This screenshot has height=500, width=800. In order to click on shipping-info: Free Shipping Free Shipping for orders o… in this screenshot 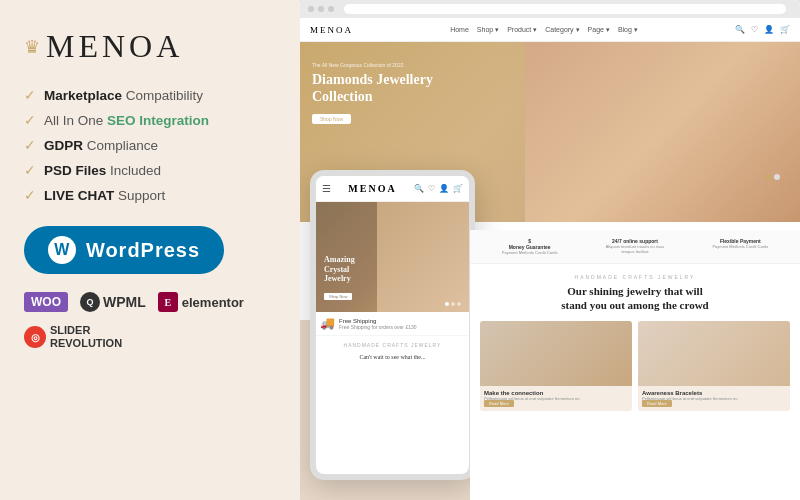, I will do `click(378, 324)`.